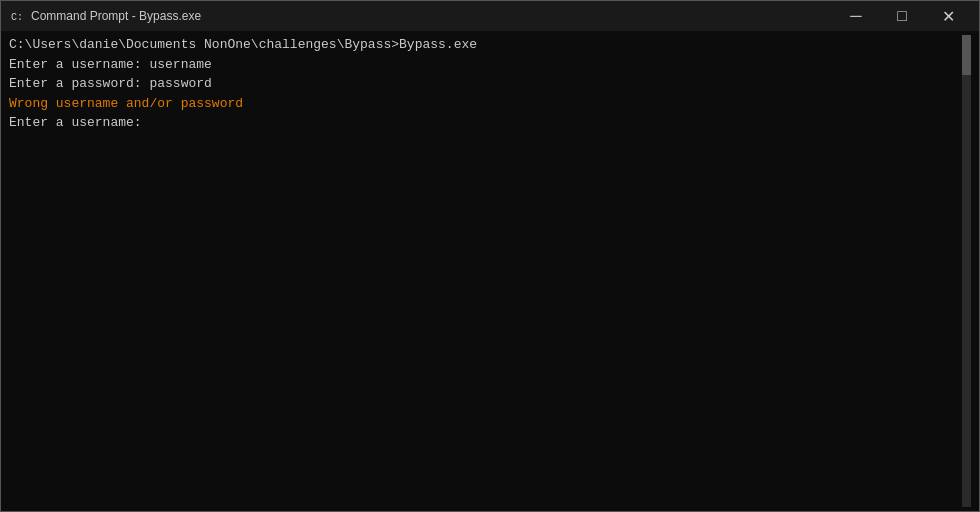  Describe the element at coordinates (902, 16) in the screenshot. I see `window-controls: ─ □ ✕` at that location.